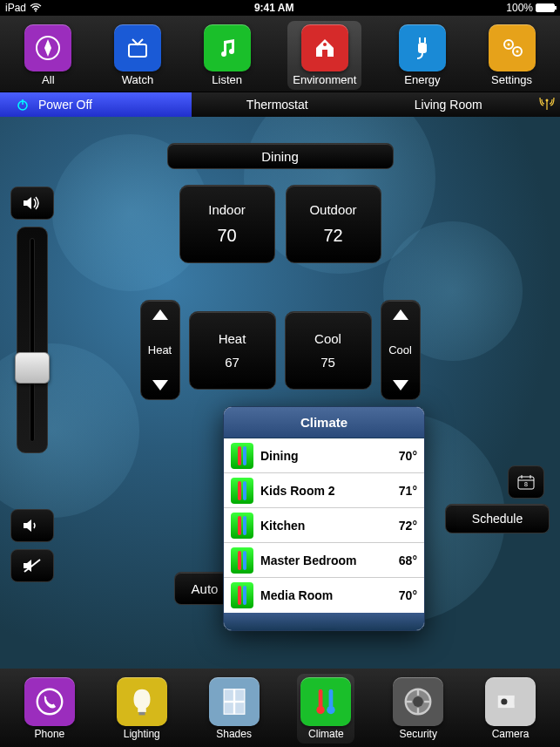 This screenshot has width=560, height=747. What do you see at coordinates (512, 56) in the screenshot?
I see `top-nav-settings: Settings` at bounding box center [512, 56].